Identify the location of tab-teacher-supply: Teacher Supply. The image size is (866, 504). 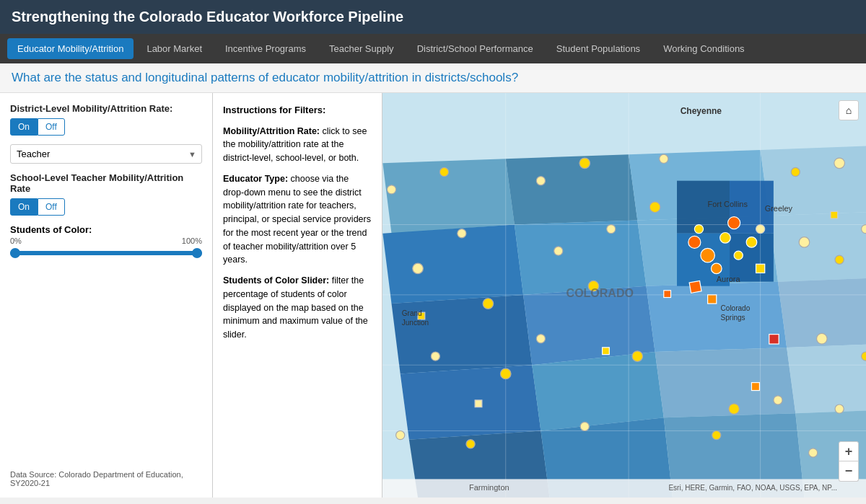
(362, 49).